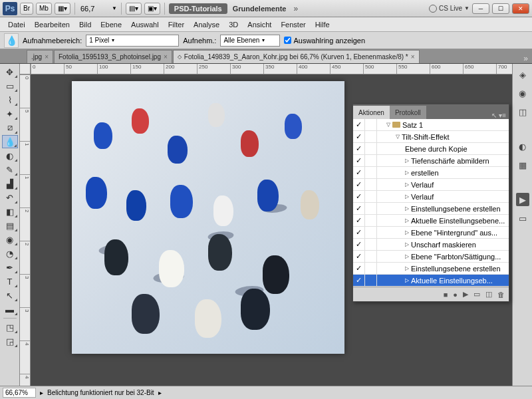  I want to click on record-button: ●, so click(455, 295).